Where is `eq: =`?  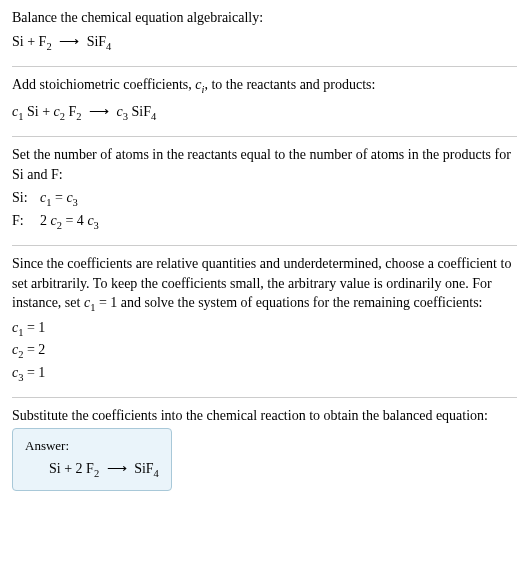 eq: = is located at coordinates (58, 198).